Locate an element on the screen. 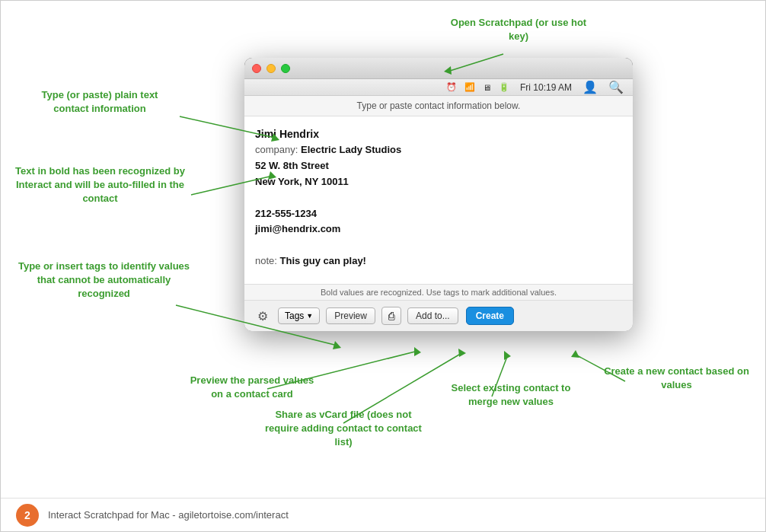 The image size is (766, 532). note-label: note: is located at coordinates (268, 260).